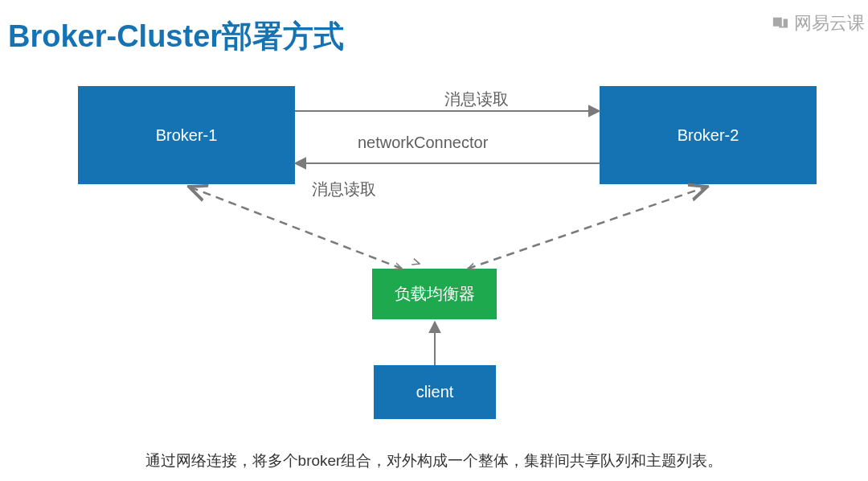 The image size is (868, 481). I want to click on watermark-text: 网易云课, so click(829, 23).